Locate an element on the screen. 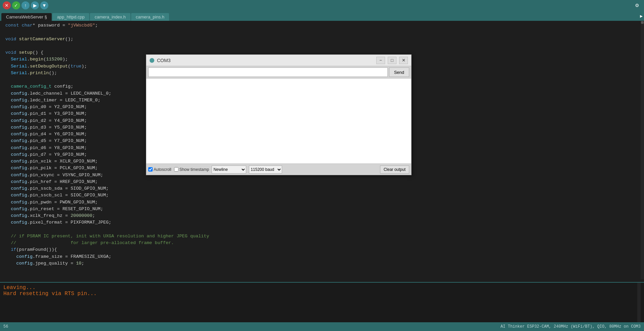  maximize-button: □ is located at coordinates (392, 60).